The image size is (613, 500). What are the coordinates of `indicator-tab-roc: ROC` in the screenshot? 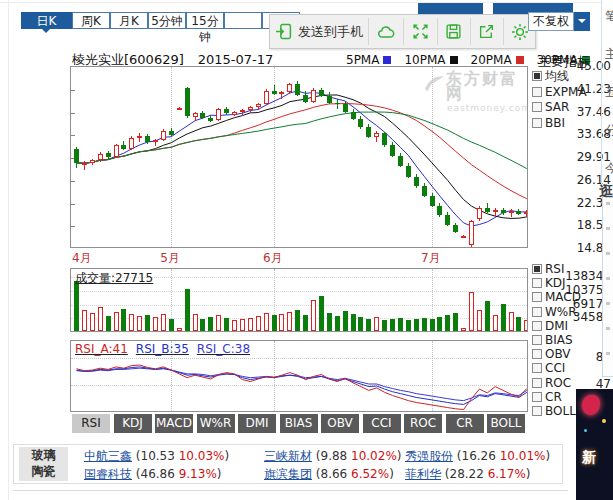 It's located at (423, 424).